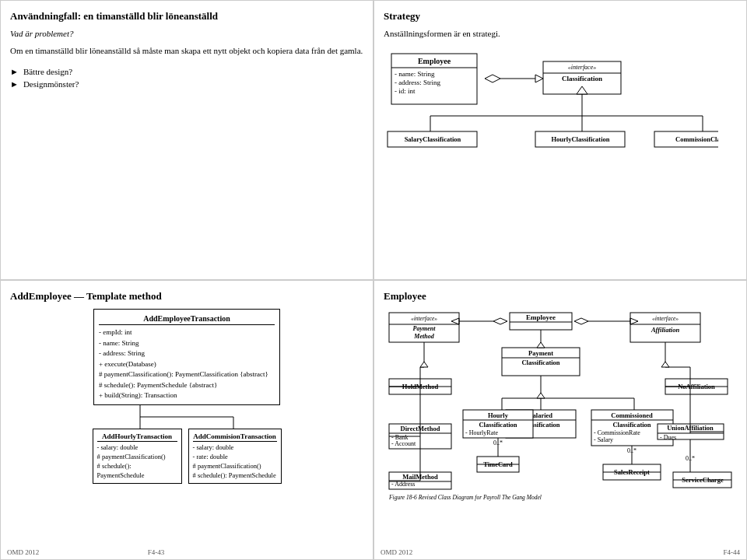 The image size is (747, 560). Describe the element at coordinates (560, 33) in the screenshot. I see `q2-subtitle: Anställningsformen är en strategi.` at that location.